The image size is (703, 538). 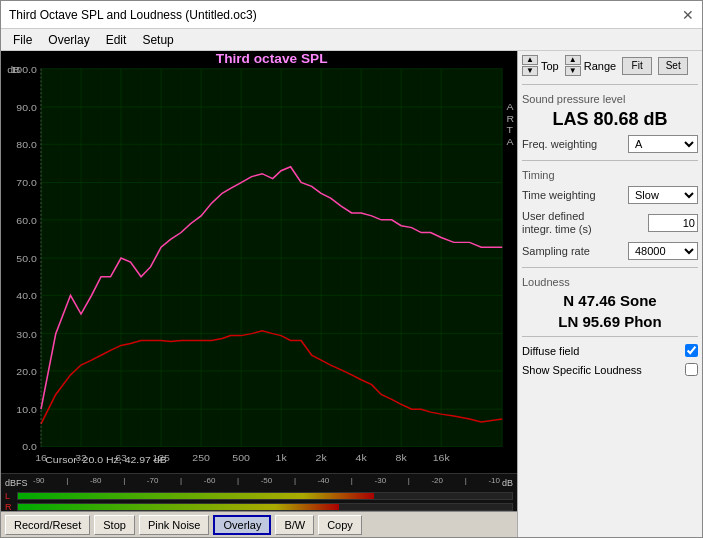 What do you see at coordinates (602, 370) in the screenshot?
I see `show-specific-label: Show Specific Loudness` at bounding box center [602, 370].